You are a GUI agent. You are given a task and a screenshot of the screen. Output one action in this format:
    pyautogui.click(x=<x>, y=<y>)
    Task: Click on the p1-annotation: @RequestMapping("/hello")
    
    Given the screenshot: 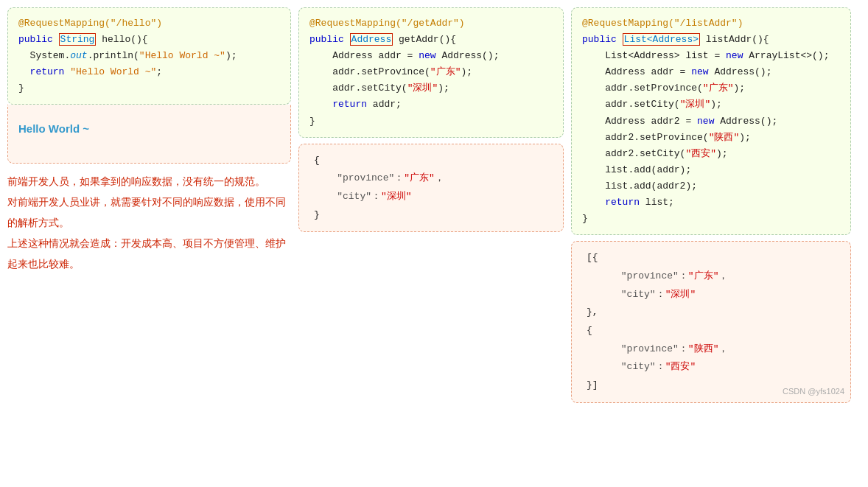 What is the action you would take?
    pyautogui.click(x=149, y=24)
    